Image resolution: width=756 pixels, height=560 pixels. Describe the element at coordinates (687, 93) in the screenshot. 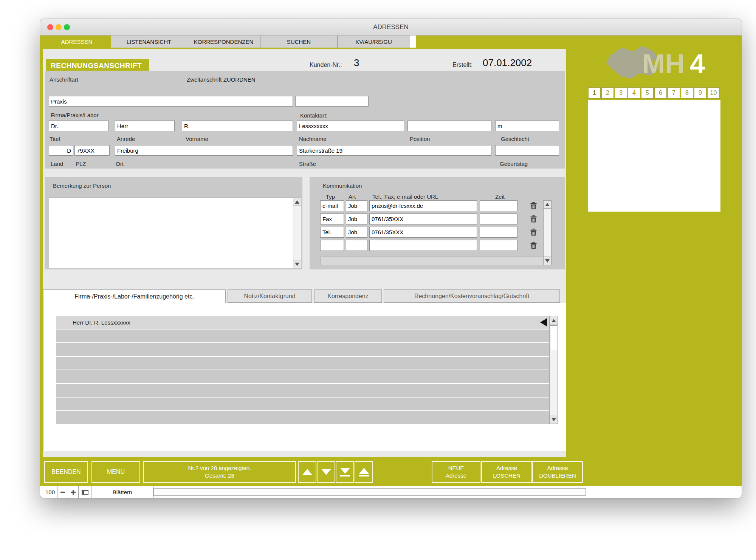

I see `page-button-8: 8` at that location.